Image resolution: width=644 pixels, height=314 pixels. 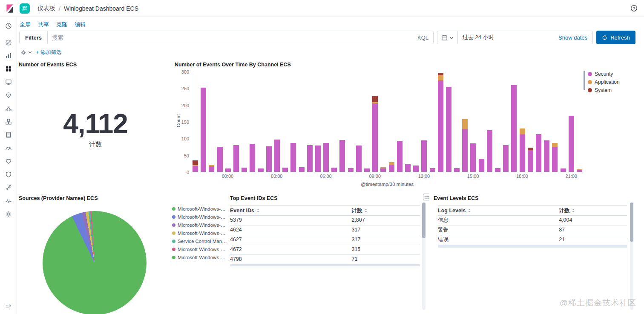 I want to click on toolbar-link: 共享, so click(x=43, y=25).